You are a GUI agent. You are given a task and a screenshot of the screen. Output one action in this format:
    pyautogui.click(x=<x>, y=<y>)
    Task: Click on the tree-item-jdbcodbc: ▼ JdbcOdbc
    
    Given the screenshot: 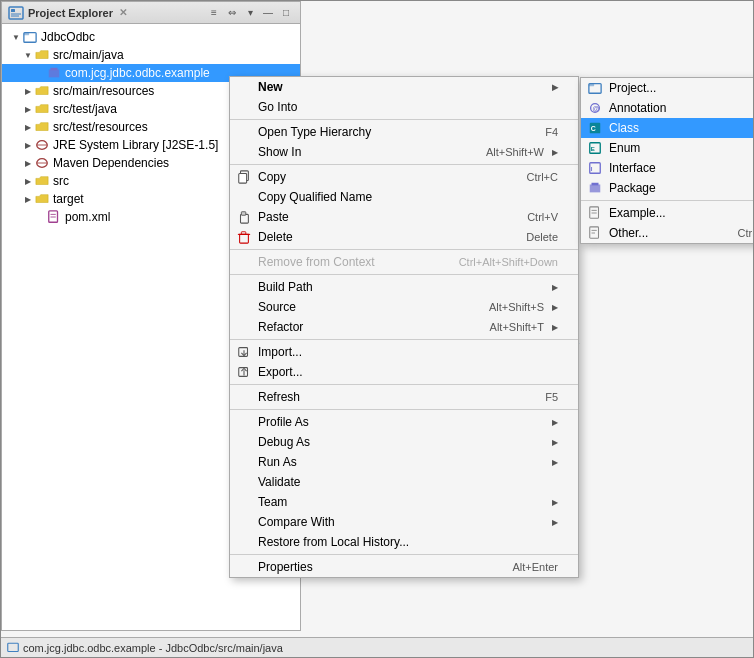 What is the action you would take?
    pyautogui.click(x=151, y=37)
    